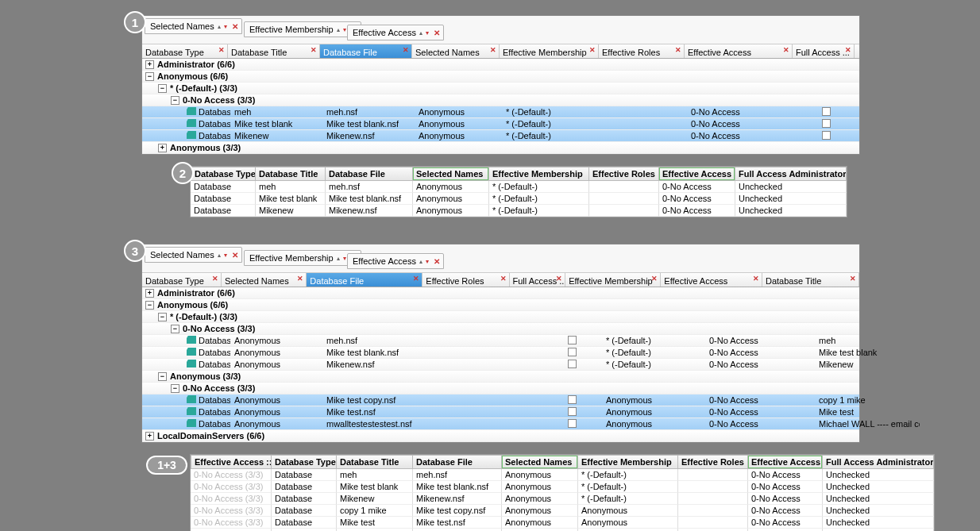 Image resolution: width=980 pixels, height=531 pixels. What do you see at coordinates (500, 424) in the screenshot?
I see `tree-data-row: DatabasAnonymousmwalltestestestest.nsfAn…` at bounding box center [500, 424].